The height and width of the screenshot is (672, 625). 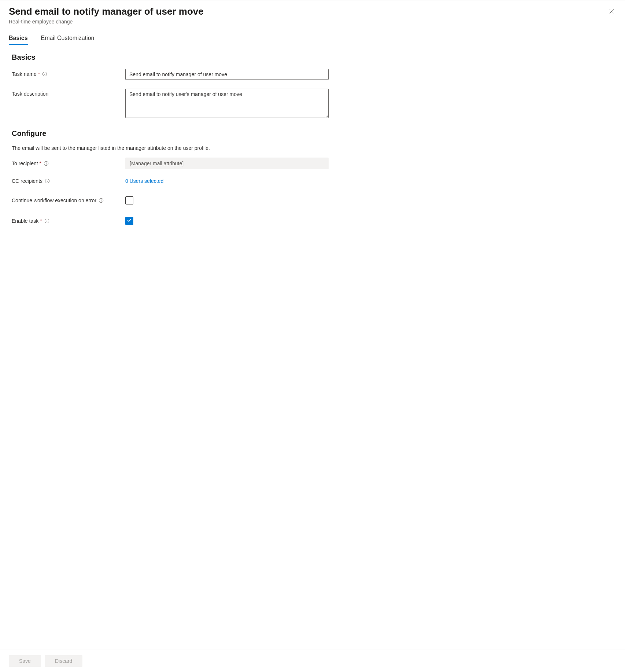 I want to click on panel-title: Send email to notify manager of user mov…, so click(x=106, y=12).